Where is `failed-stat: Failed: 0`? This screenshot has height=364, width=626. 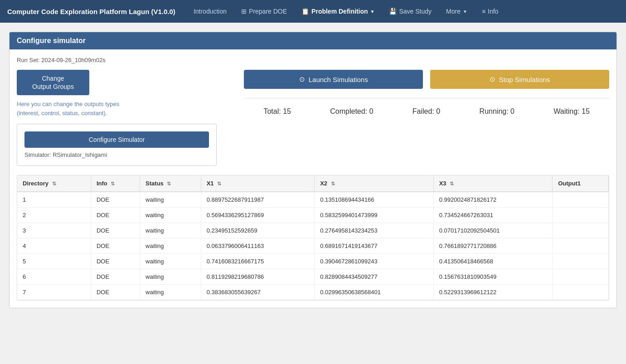 failed-stat: Failed: 0 is located at coordinates (426, 112).